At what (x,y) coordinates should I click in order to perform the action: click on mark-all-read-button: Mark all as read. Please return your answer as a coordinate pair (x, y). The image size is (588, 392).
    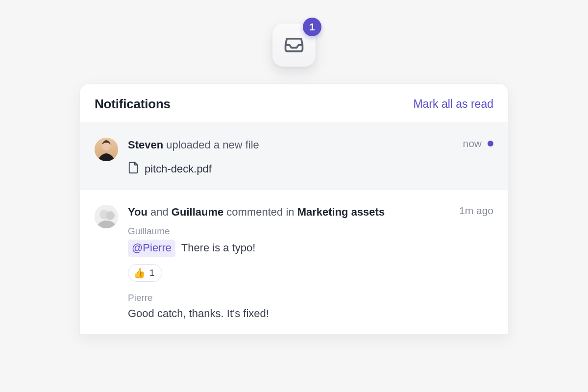
    Looking at the image, I should click on (453, 104).